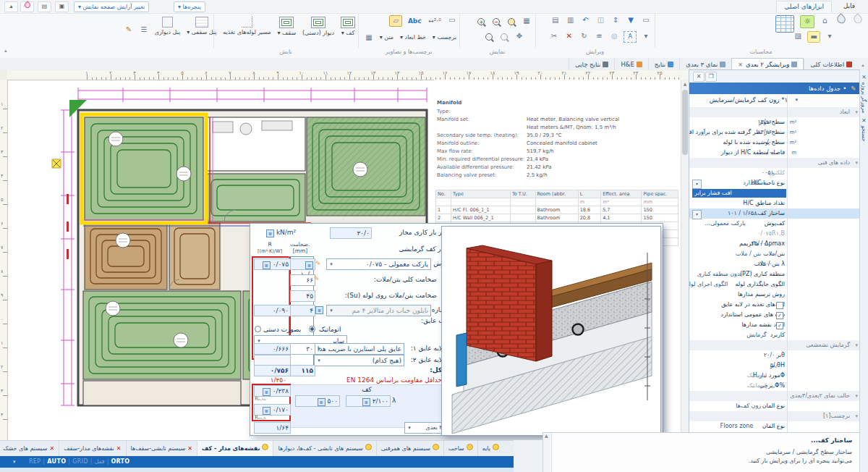  Describe the element at coordinates (775, 254) in the screenshot. I see `property-row: بتن/ملاتبتن / ملات` at that location.